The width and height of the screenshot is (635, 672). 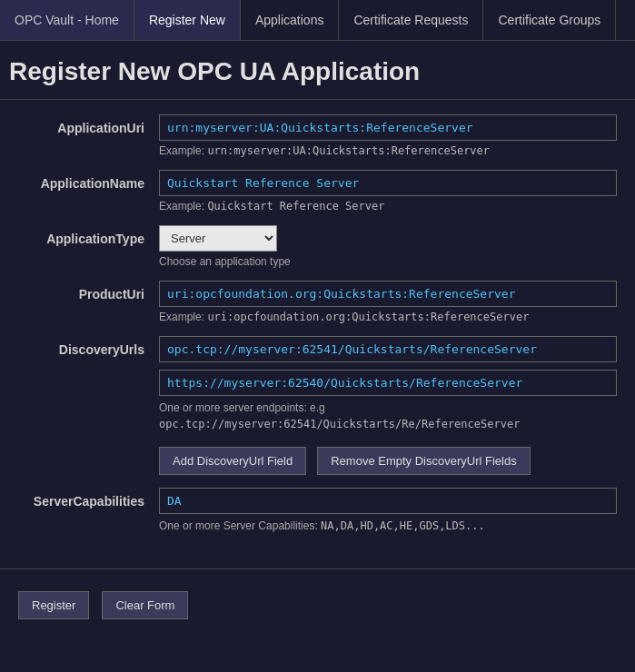 What do you see at coordinates (318, 301) in the screenshot?
I see `product-uri-row: ProductUri Example: uri:opcfoundation.or…` at bounding box center [318, 301].